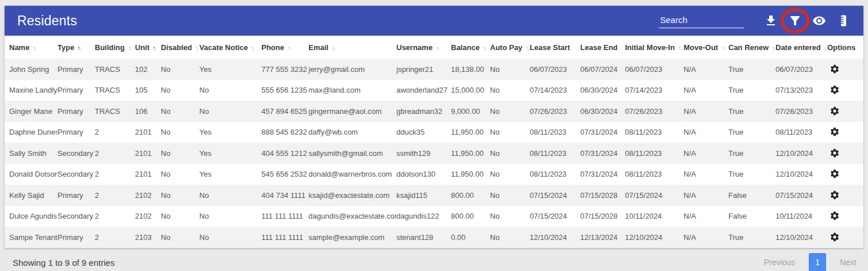  I want to click on filter-icon, so click(795, 21).